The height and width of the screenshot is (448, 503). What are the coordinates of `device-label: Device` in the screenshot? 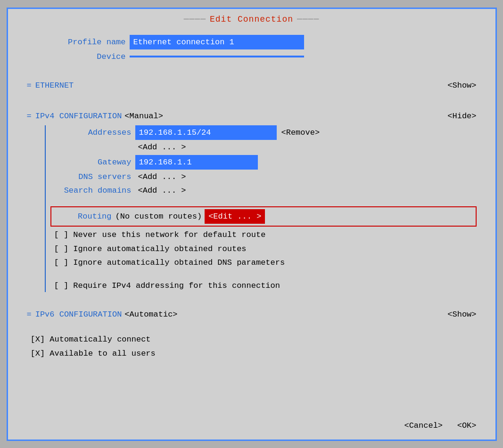 It's located at (76, 57).